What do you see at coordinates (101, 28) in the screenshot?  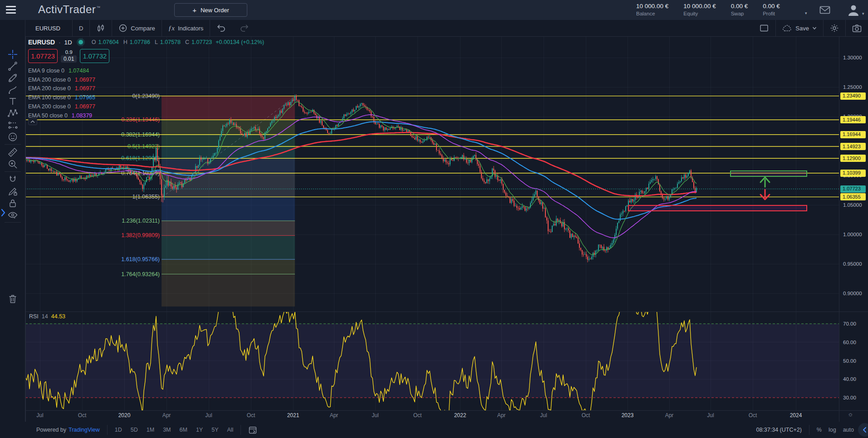 I see `chart-type-button` at bounding box center [101, 28].